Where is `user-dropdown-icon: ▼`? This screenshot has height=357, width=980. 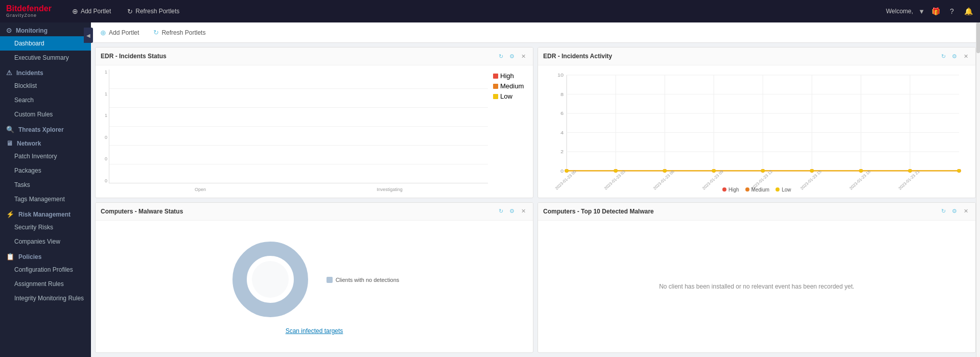 user-dropdown-icon: ▼ is located at coordinates (922, 11).